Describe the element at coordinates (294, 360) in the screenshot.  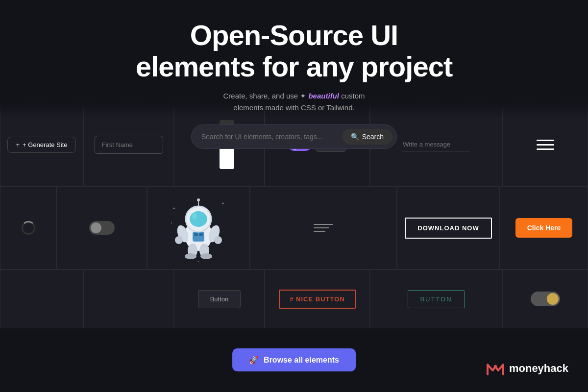
I see `browse-all-elements-button: 🚀 Browse all elements` at that location.